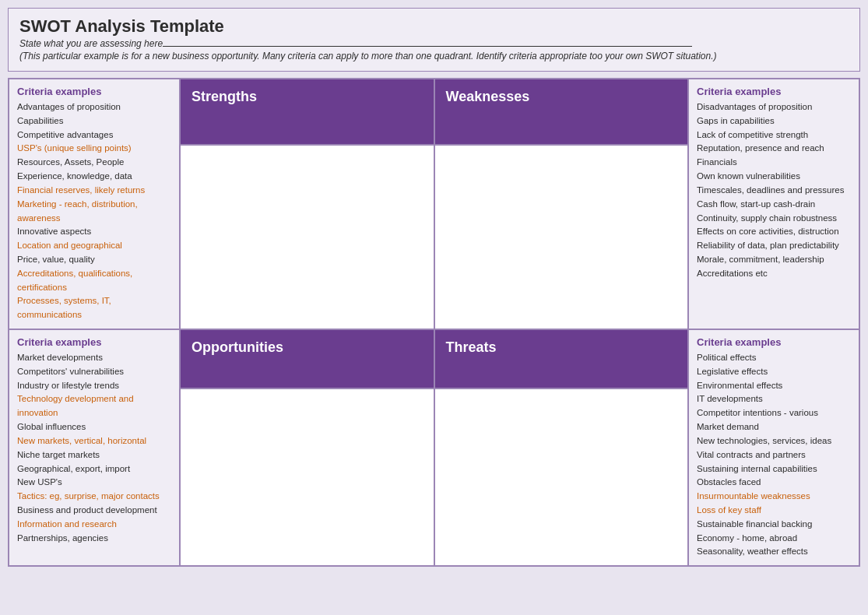  Describe the element at coordinates (94, 149) in the screenshot. I see `list-item: USP's (unique selling points)` at that location.